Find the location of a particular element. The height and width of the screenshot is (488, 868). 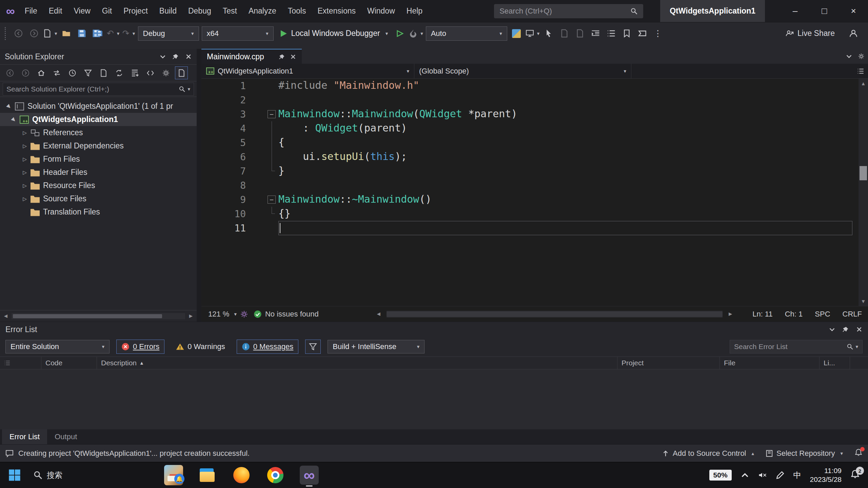

collapse-all-icon is located at coordinates (135, 73).